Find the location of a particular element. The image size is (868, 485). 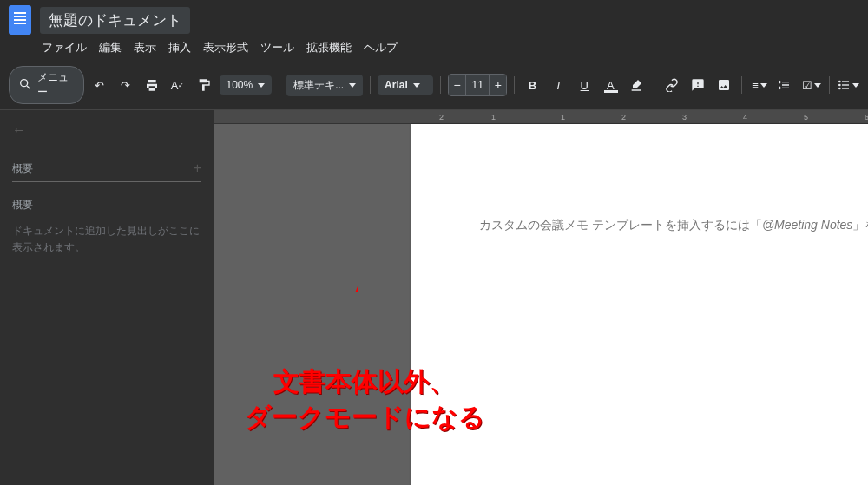

outline-back-button: ← is located at coordinates (107, 130).